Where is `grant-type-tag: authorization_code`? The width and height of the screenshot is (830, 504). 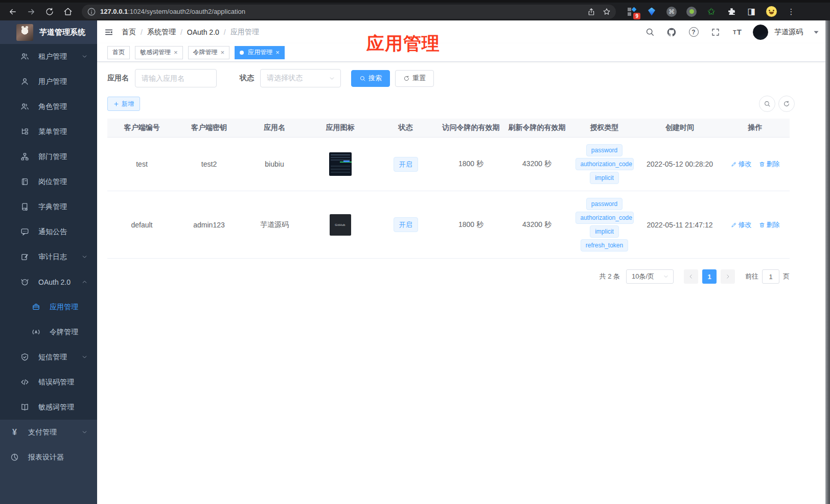
grant-type-tag: authorization_code is located at coordinates (605, 164).